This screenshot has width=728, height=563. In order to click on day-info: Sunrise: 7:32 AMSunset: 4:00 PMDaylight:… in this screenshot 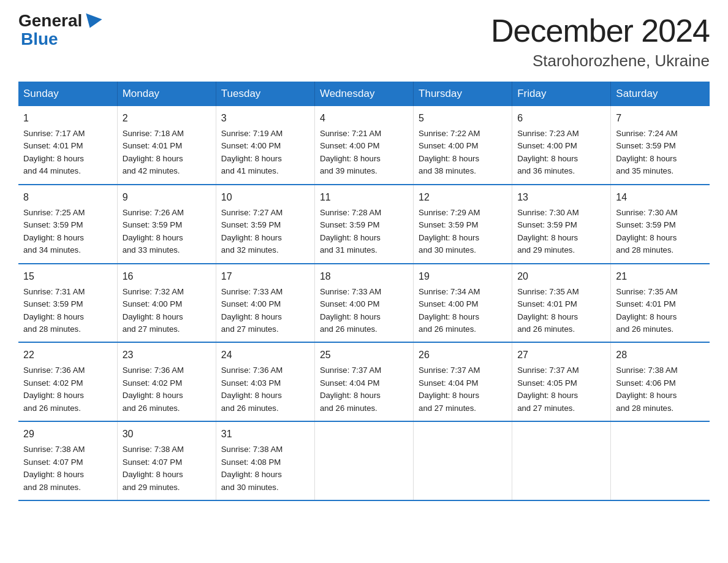, I will do `click(167, 311)`.